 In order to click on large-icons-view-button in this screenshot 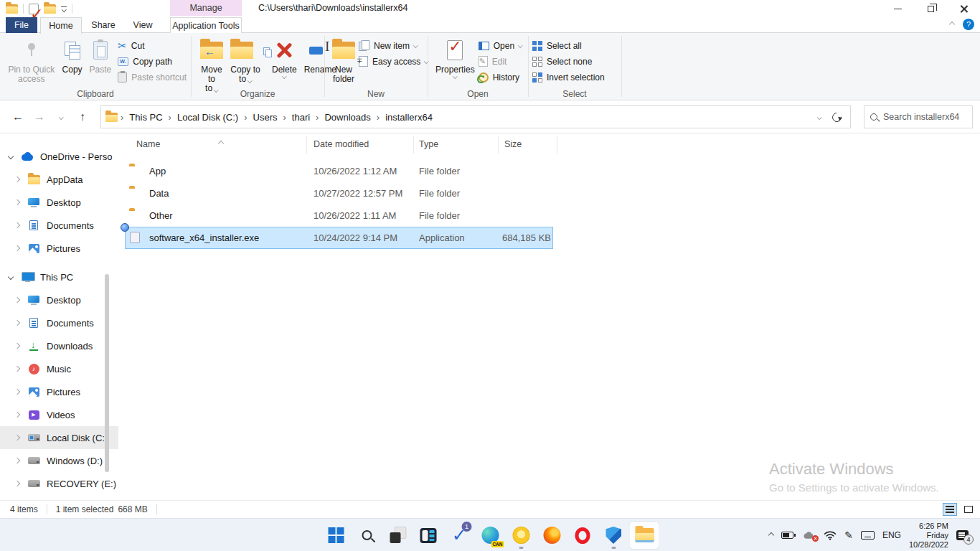, I will do `click(969, 509)`.